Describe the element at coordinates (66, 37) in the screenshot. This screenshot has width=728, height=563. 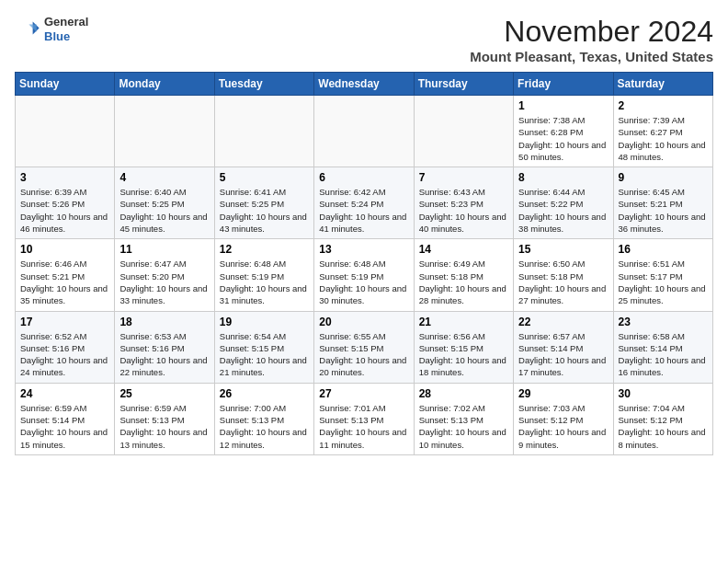
I see `logo-blue-text: Blue` at that location.